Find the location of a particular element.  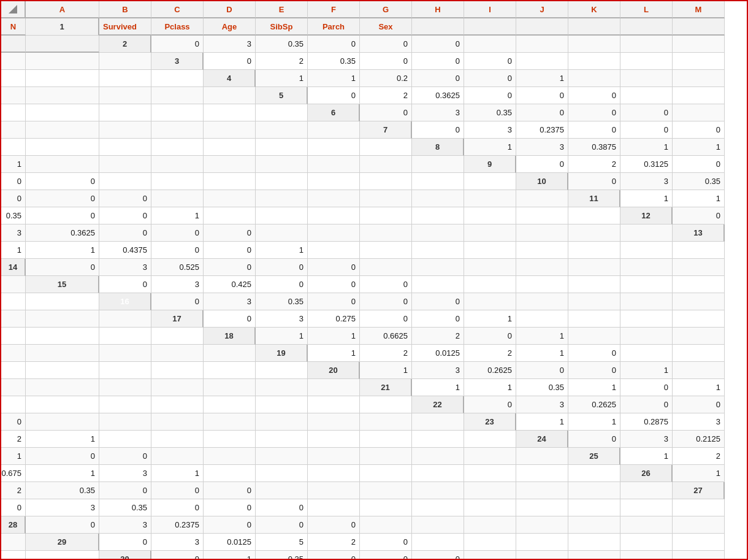

data-cell-r12-L is located at coordinates (542, 233).